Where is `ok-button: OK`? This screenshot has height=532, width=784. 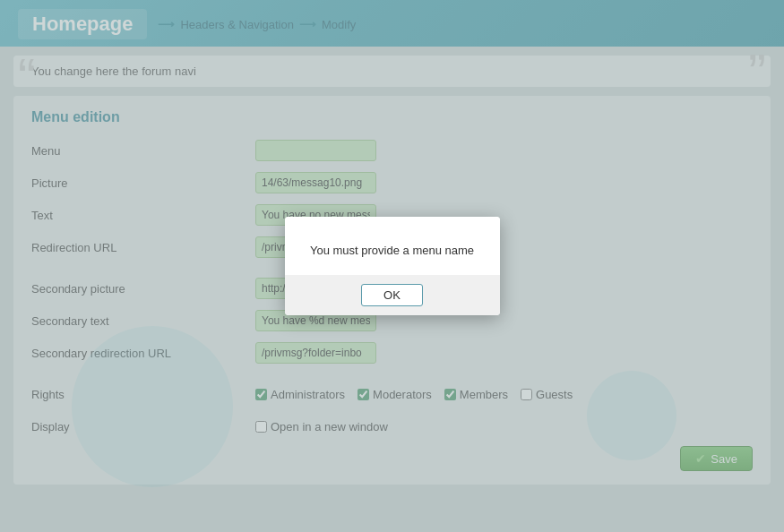 ok-button: OK is located at coordinates (392, 296).